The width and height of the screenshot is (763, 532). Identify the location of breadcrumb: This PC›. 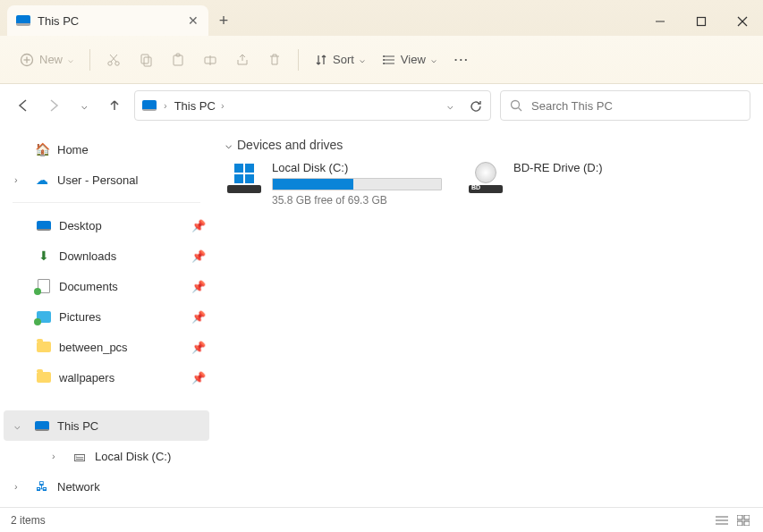
(199, 106).